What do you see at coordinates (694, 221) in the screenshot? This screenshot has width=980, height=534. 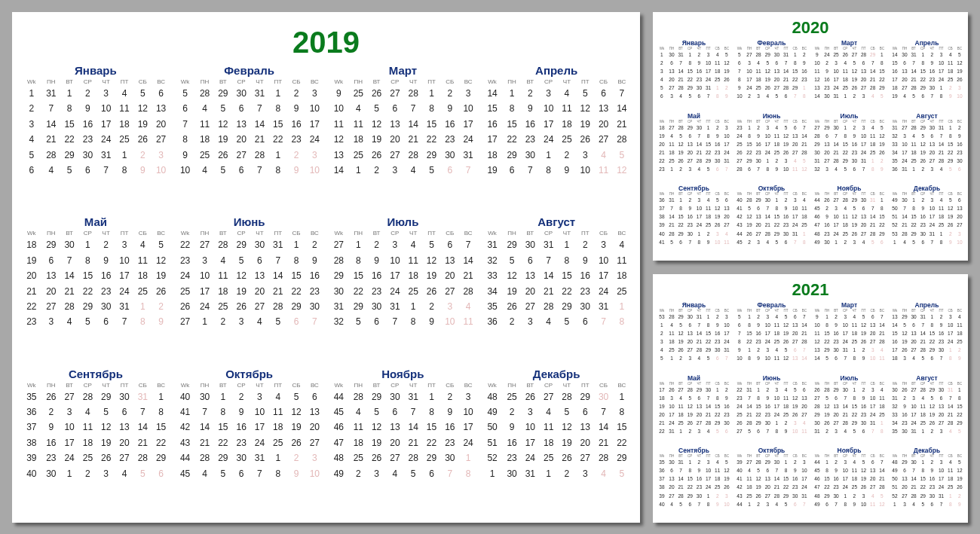 I see `month-block: СентябрьWkПНВТСРЧТПТСБВС3631123456377891…` at bounding box center [694, 221].